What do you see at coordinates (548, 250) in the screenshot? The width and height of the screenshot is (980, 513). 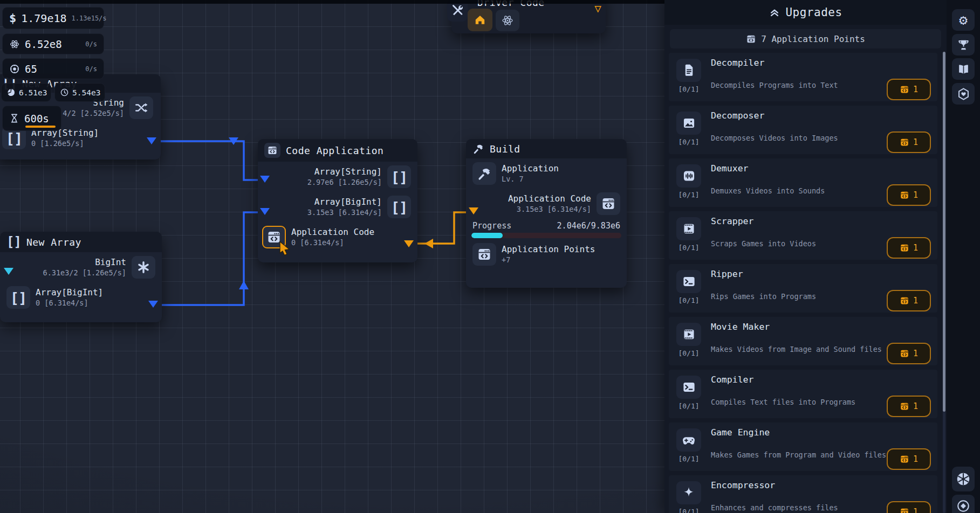 I see `output-name: Application Points` at bounding box center [548, 250].